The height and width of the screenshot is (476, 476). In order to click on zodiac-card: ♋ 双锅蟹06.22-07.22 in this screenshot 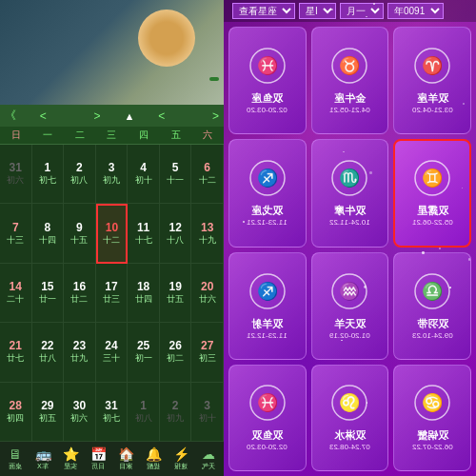, I will do `click(432, 419)`.